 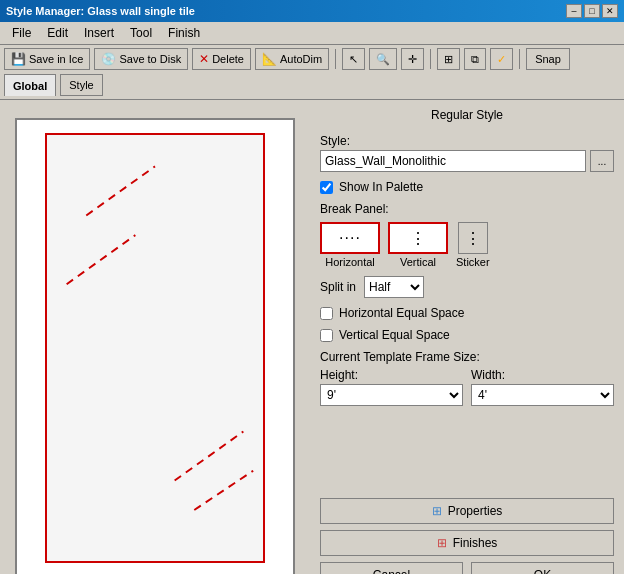 I want to click on horiz-equal-label: Horizontal Equal Space, so click(x=402, y=313).